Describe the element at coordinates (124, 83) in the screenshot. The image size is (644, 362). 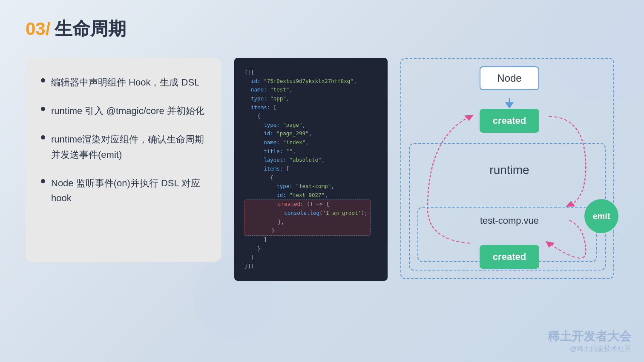
I see `list-item: 编辑器中声明组件 Hook，生成 DSL` at that location.